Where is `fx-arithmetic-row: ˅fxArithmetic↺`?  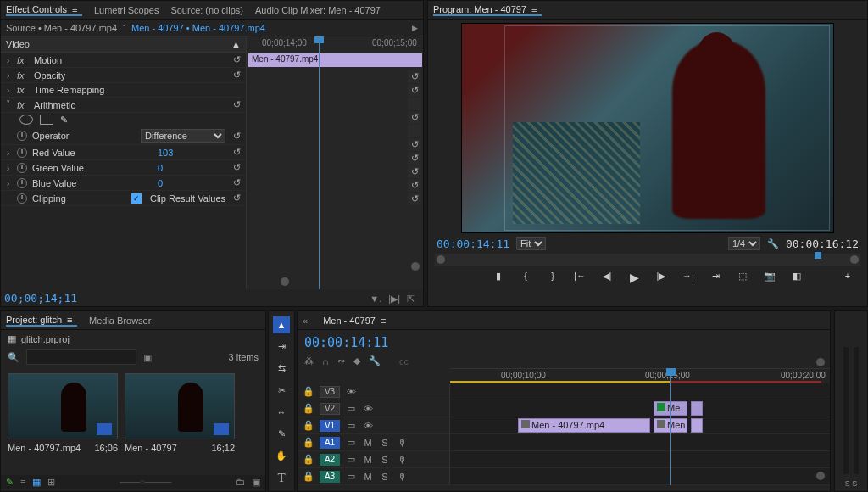 fx-arithmetic-row: ˅fxArithmetic↺ is located at coordinates (124, 105).